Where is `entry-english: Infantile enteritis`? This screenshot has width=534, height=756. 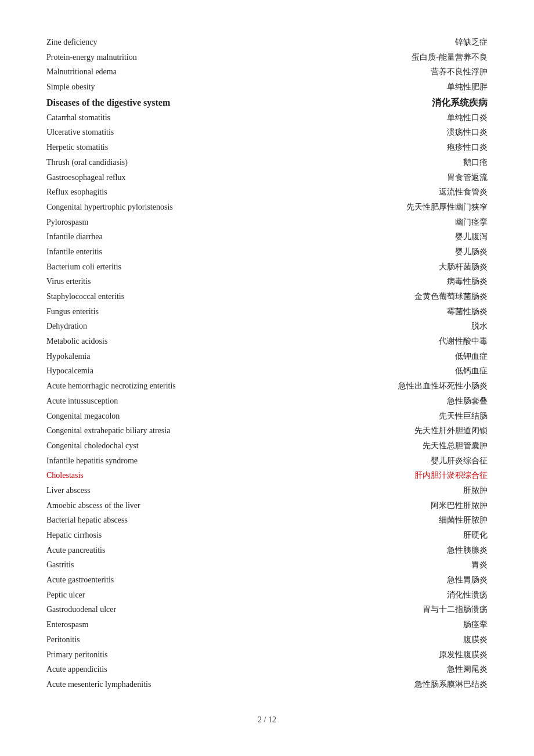 entry-english: Infantile enteritis is located at coordinates (74, 252).